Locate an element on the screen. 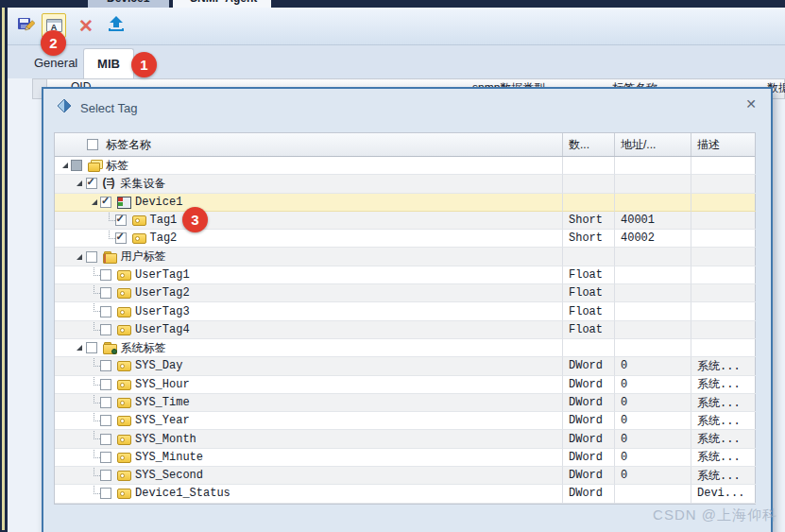  tree-row: Tag2Short40002 is located at coordinates (404, 238).